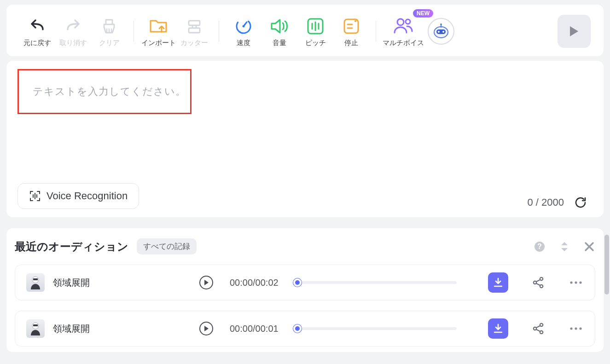 This screenshot has height=364, width=610. I want to click on new-badge: NEW, so click(423, 13).